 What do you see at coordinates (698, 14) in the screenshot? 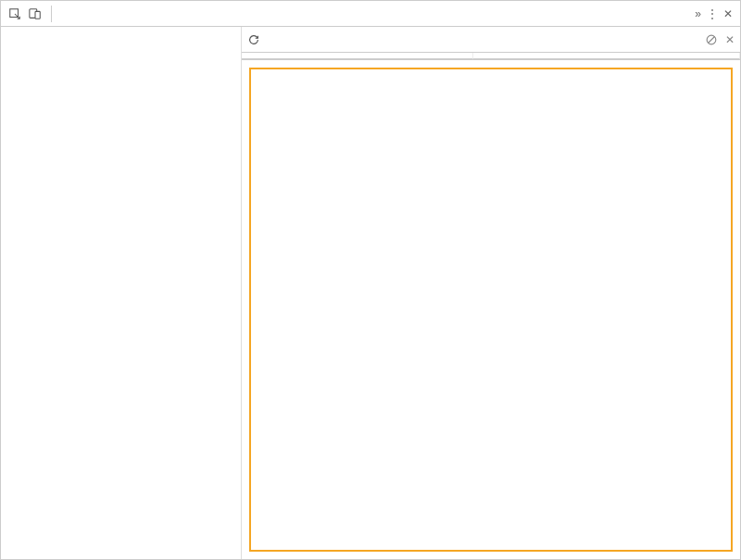
I see `more-tabs-icon: »` at bounding box center [698, 14].